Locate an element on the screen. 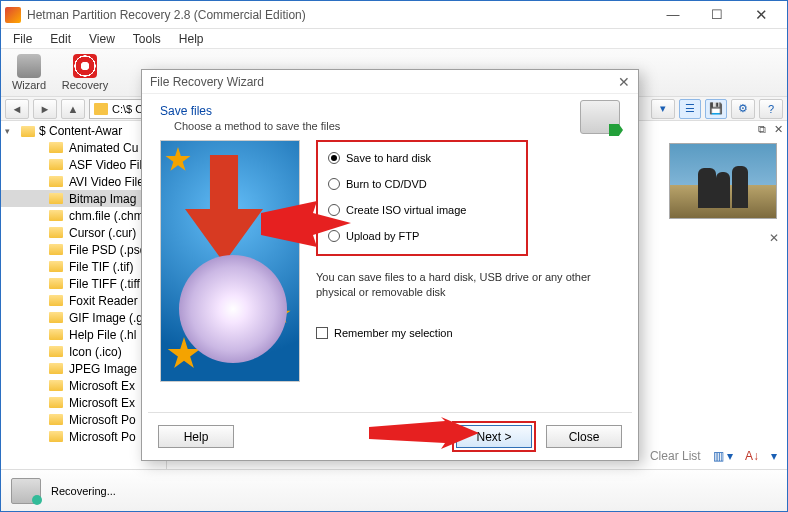  wizard-illustration is located at coordinates (230, 261).